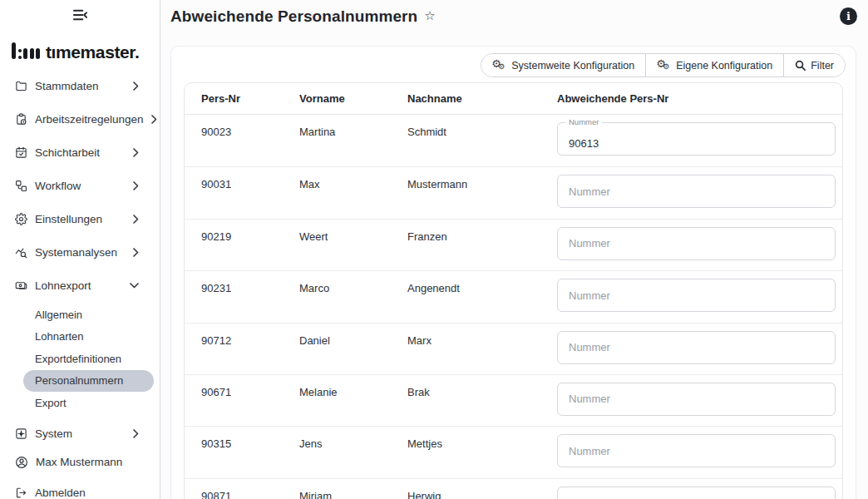  I want to click on cell-vorname: Max, so click(353, 193).